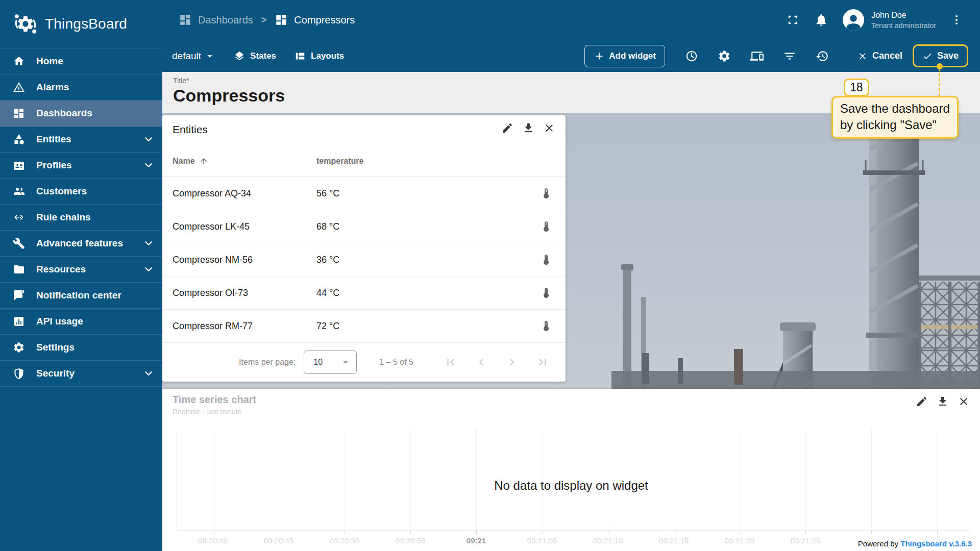 The image size is (980, 551). Describe the element at coordinates (481, 362) in the screenshot. I see `prev-page-button` at that location.